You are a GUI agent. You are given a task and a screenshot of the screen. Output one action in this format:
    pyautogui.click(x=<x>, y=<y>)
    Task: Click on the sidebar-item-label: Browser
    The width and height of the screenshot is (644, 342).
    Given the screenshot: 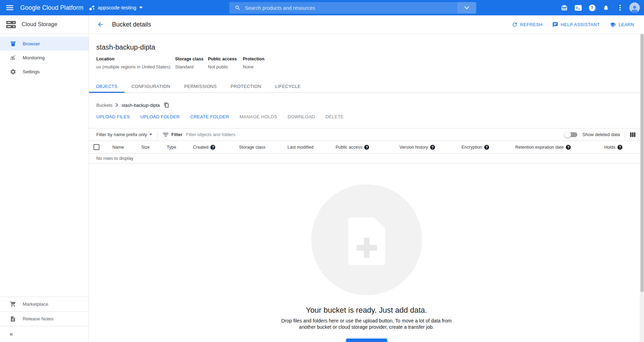 What is the action you would take?
    pyautogui.click(x=31, y=44)
    